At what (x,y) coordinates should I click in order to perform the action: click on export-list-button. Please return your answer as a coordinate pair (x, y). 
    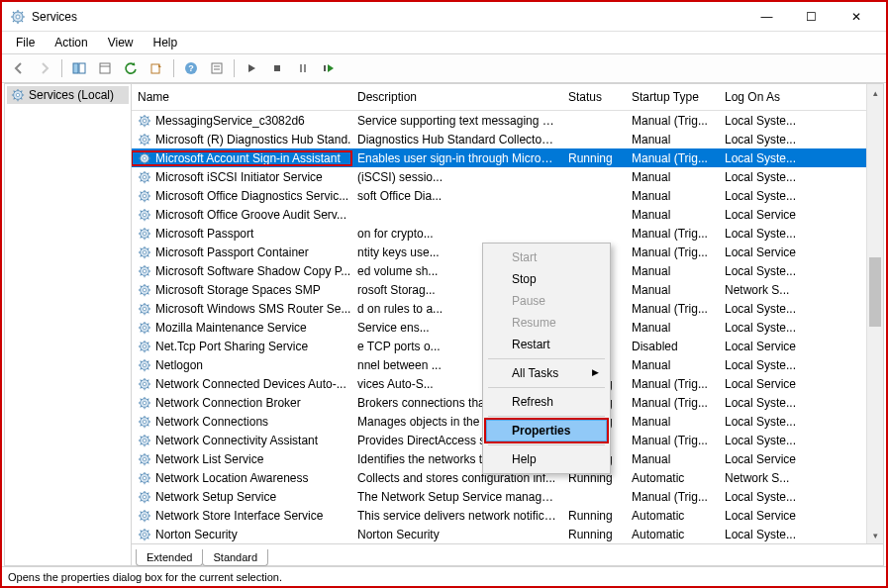
    Looking at the image, I should click on (105, 68).